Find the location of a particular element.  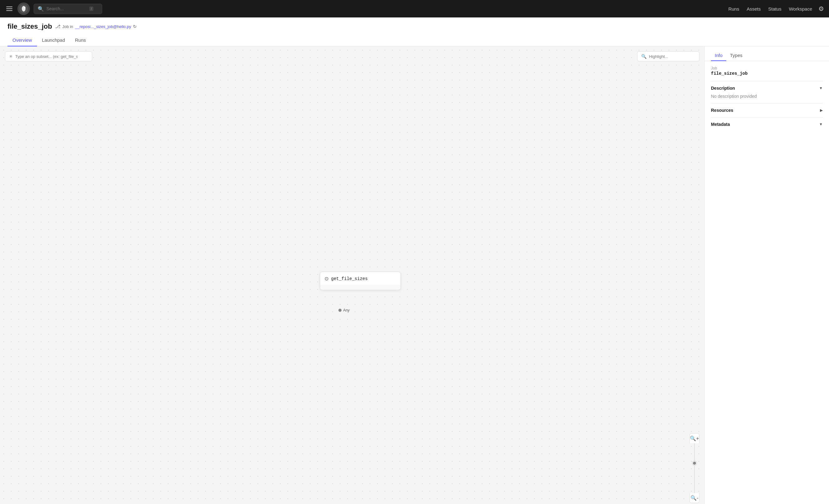

search-shortcut: / is located at coordinates (92, 9).